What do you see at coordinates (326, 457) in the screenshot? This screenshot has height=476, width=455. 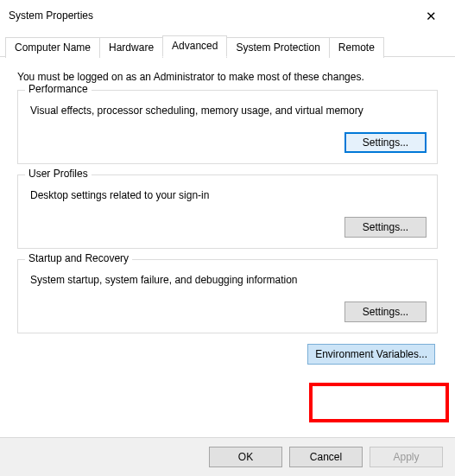 I see `cancel-button: Cancel` at bounding box center [326, 457].